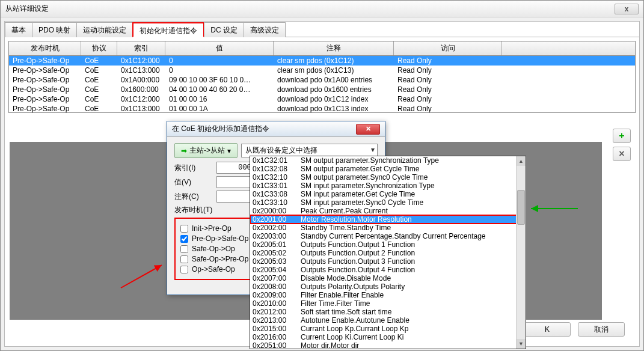  What do you see at coordinates (388, 329) in the screenshot?
I see `dropdown-item: 0x2015:00Currant Loop Kp.Currant Loop Kp` at bounding box center [388, 329].